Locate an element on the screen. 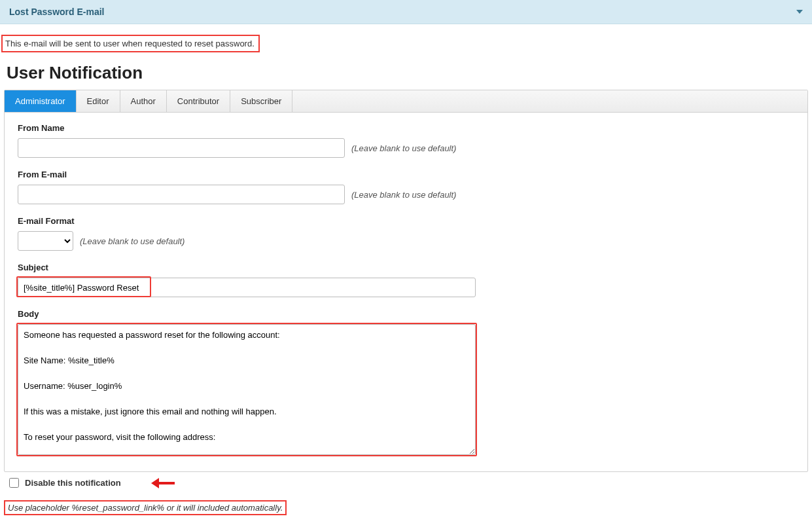  disable-row: Disable this notification is located at coordinates (410, 483).